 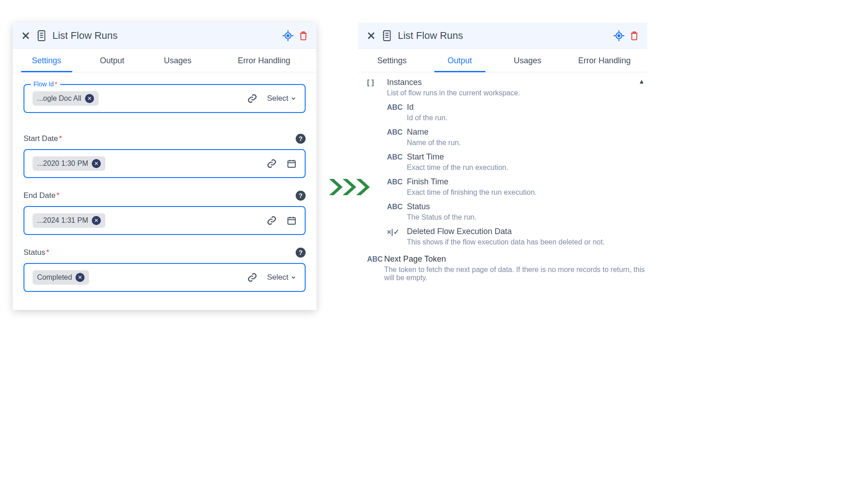 I want to click on output-property: ABCFinish TimeExact time of finishing th…, so click(x=517, y=187).